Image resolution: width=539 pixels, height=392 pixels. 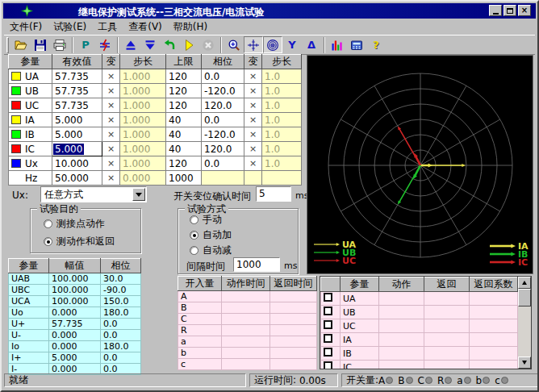 I want to click on step-cell, so click(x=282, y=178).